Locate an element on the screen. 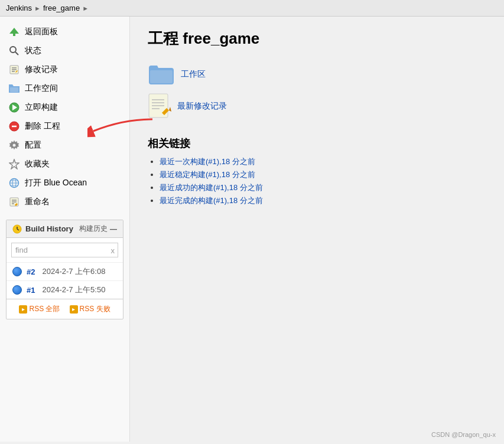 This screenshot has height=444, width=504. build-history-header: Build History 构建历史 — is located at coordinates (65, 229).